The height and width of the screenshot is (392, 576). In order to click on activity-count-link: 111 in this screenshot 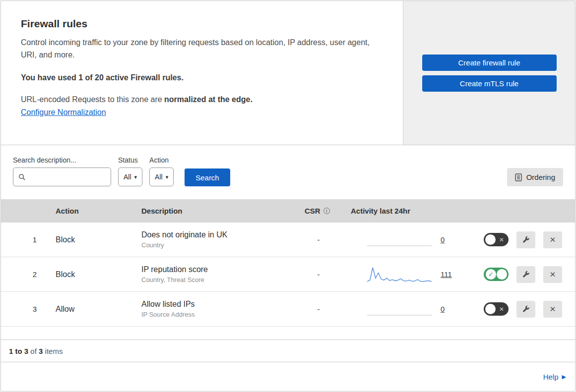, I will do `click(447, 275)`.